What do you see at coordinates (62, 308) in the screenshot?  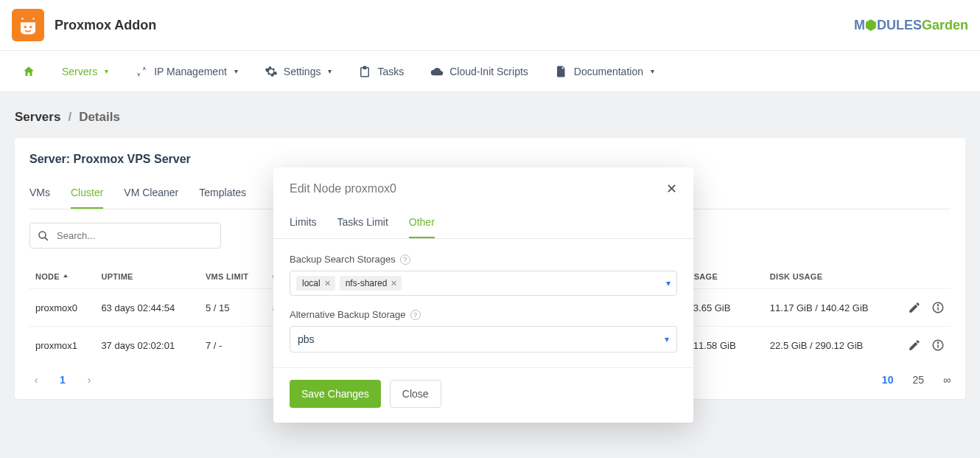 I see `cell-node: proxmox0` at bounding box center [62, 308].